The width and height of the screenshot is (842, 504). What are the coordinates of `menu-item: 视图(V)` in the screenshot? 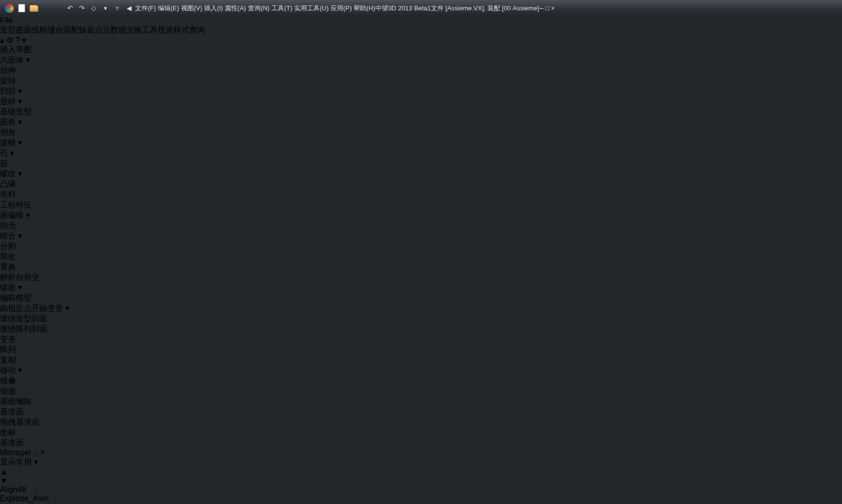 It's located at (191, 8).